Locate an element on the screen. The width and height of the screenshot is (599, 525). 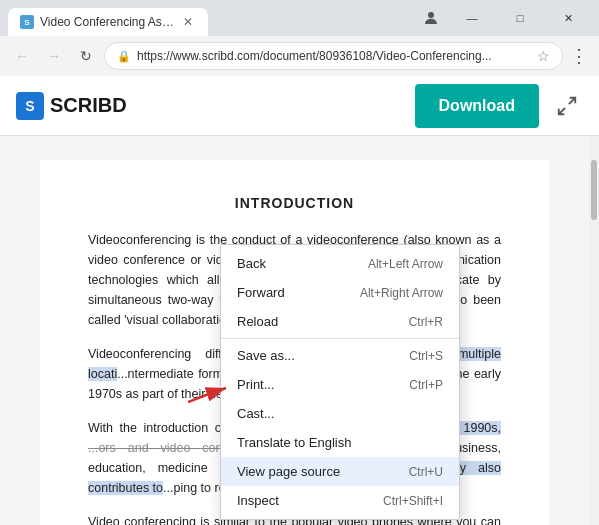
ctx-print: Print... Ctrl+P is located at coordinates (340, 384).